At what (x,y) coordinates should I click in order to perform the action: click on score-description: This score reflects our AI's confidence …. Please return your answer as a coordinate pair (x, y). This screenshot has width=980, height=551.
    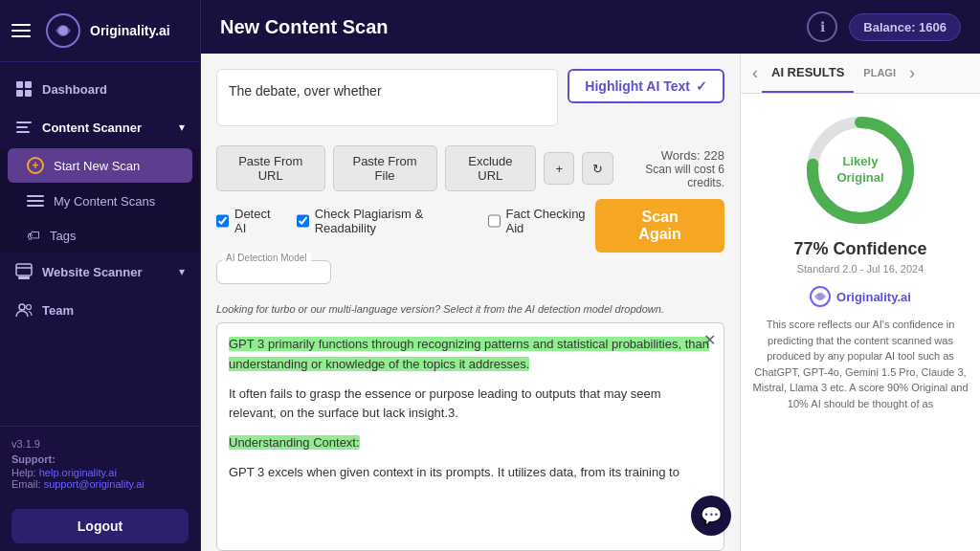
    Looking at the image, I should click on (860, 364).